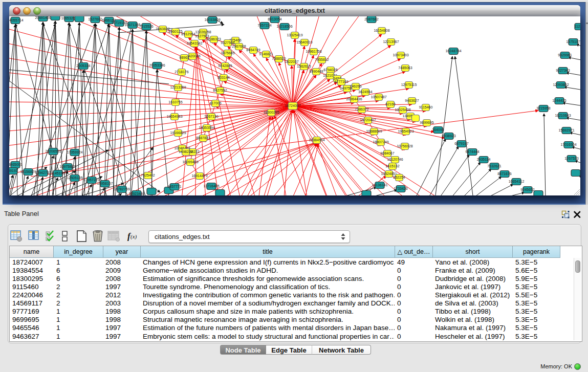 The width and height of the screenshot is (588, 372). What do you see at coordinates (453, 51) in the screenshot?
I see `svg-text: 16248784` at bounding box center [453, 51].